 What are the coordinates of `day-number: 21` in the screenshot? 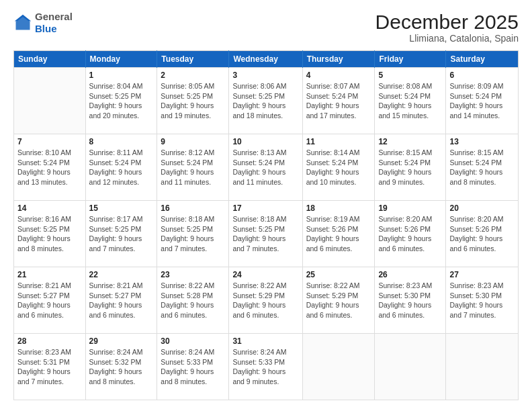 It's located at (50, 275).